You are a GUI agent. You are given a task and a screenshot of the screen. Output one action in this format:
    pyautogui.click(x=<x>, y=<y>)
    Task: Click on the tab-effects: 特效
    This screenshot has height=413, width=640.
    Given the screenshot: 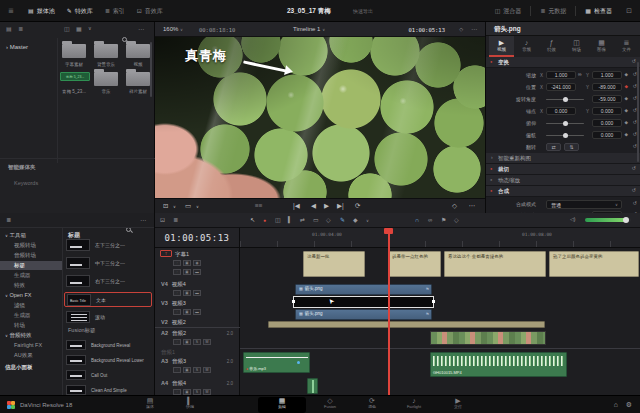 What is the action you would take?
    pyautogui.click(x=552, y=46)
    